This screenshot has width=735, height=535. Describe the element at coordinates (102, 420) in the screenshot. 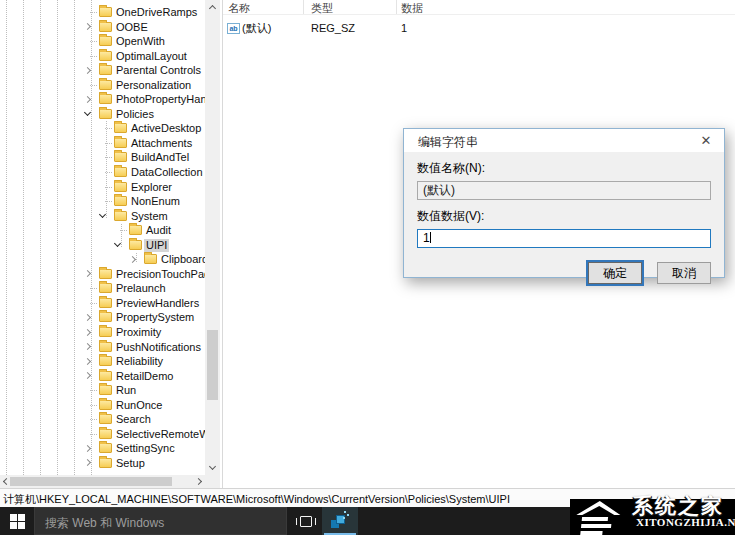

I see `tree-item-search: Search` at that location.